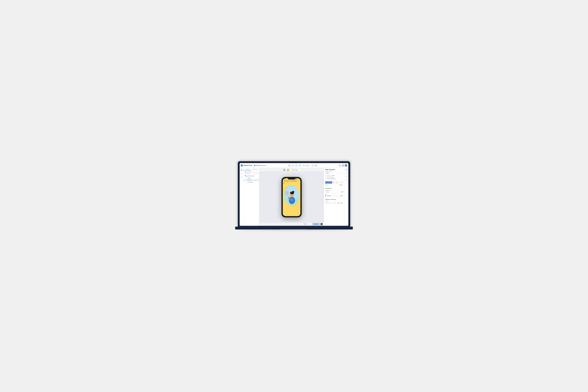 Image resolution: width=588 pixels, height=392 pixels. What do you see at coordinates (334, 170) in the screenshot?
I see `right-panel-title: Page Properties` at bounding box center [334, 170].